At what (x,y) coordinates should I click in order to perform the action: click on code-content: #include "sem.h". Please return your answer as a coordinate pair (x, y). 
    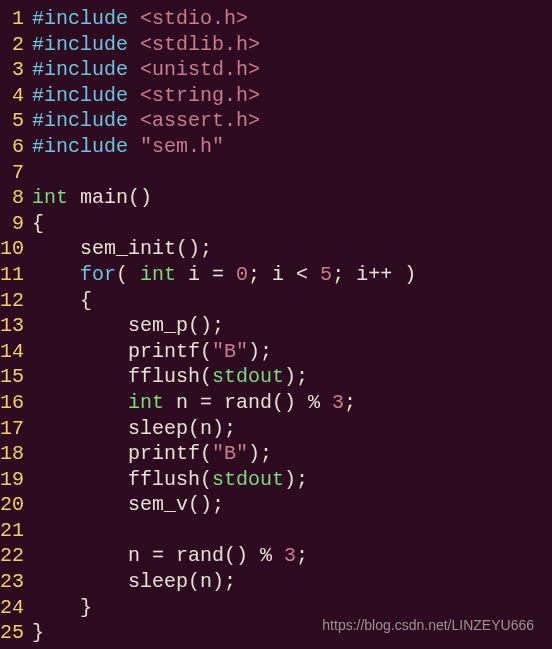
    Looking at the image, I should click on (128, 147).